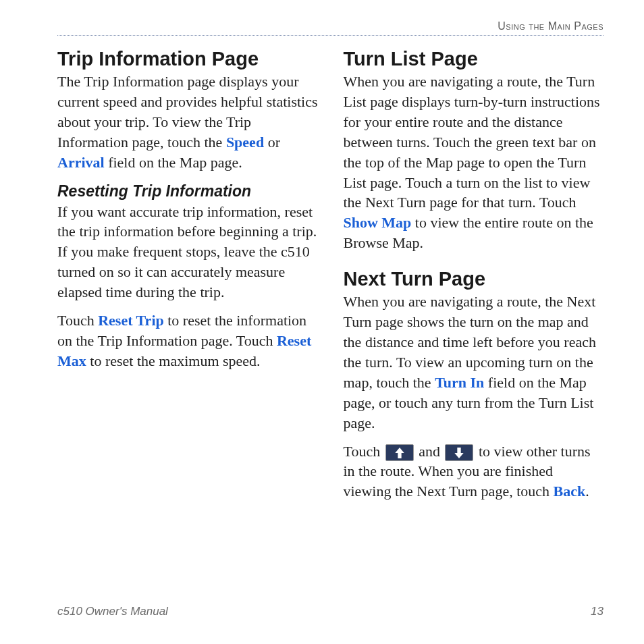  Describe the element at coordinates (131, 320) in the screenshot. I see `link-reset-trip: Reset Trip` at that location.